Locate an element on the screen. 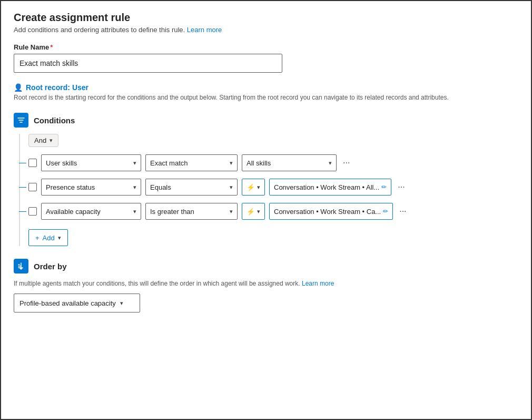 The height and width of the screenshot is (420, 532). root-record-desc: Root record is the starting record for t… is located at coordinates (266, 97).